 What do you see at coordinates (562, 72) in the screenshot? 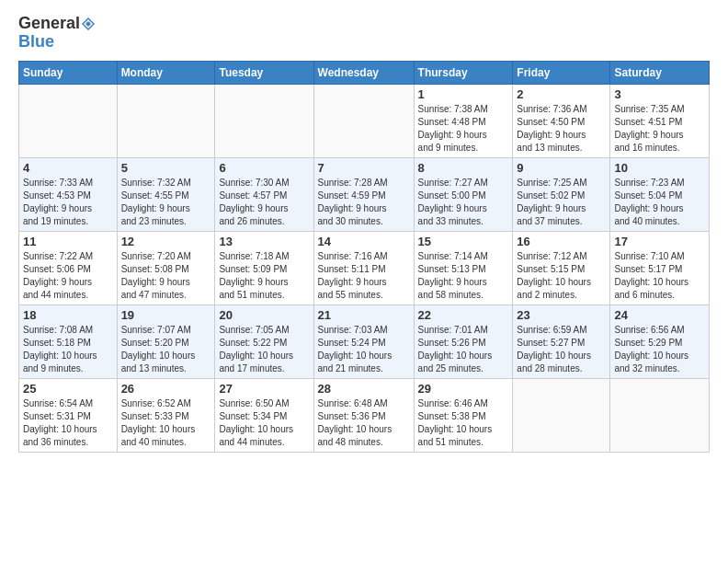
I see `weekday-header: Friday` at bounding box center [562, 72].